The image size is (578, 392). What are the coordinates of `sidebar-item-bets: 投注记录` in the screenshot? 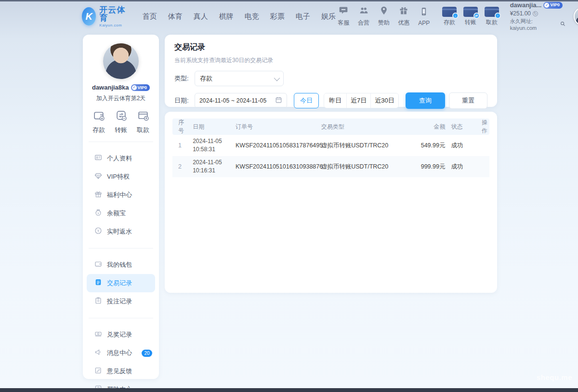 It's located at (121, 301).